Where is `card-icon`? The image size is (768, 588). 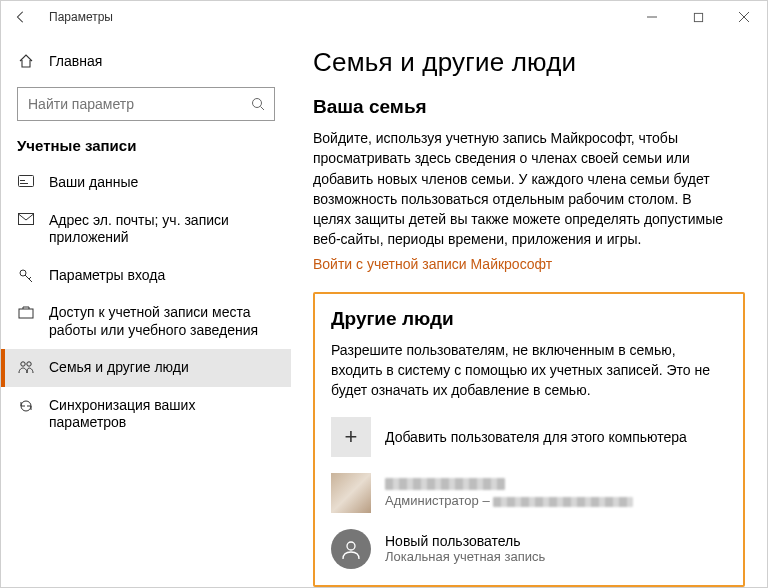 card-icon is located at coordinates (26, 181).